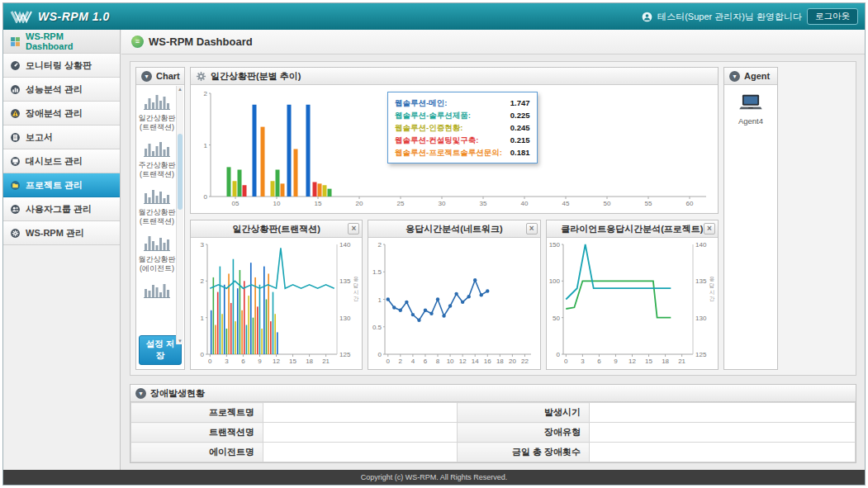  I want to click on logout-button: 로그아웃, so click(832, 17).